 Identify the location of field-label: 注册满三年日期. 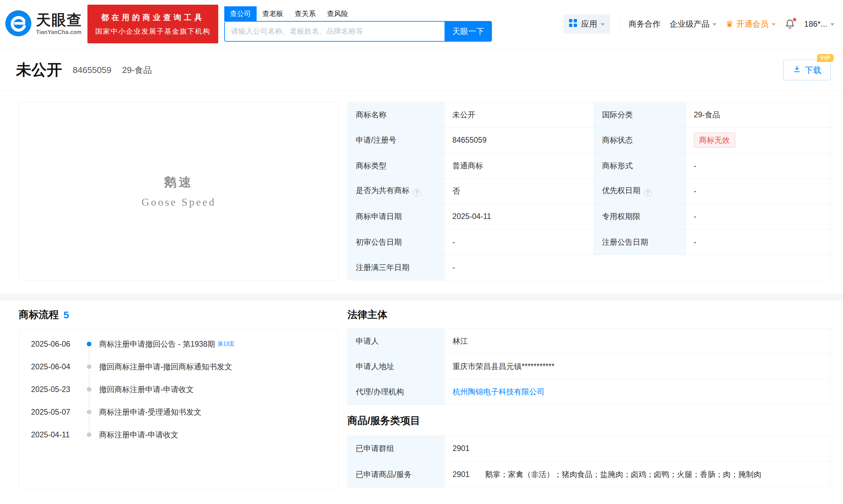
(396, 267).